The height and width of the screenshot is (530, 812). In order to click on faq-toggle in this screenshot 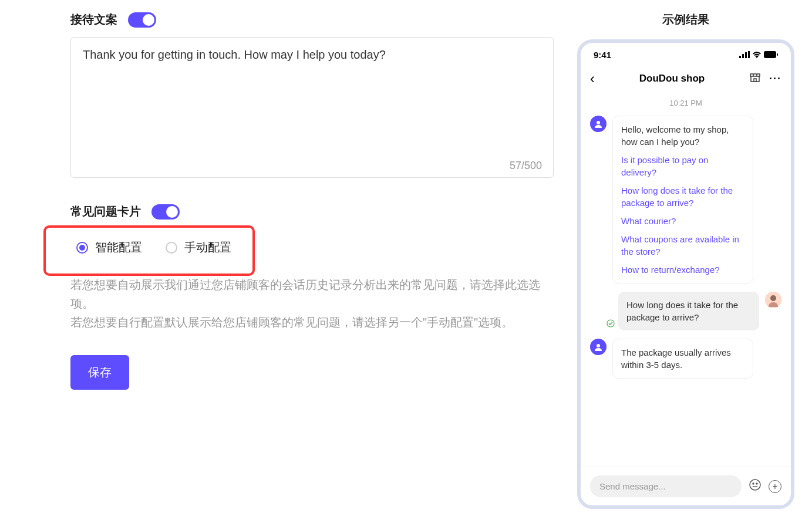, I will do `click(166, 212)`.